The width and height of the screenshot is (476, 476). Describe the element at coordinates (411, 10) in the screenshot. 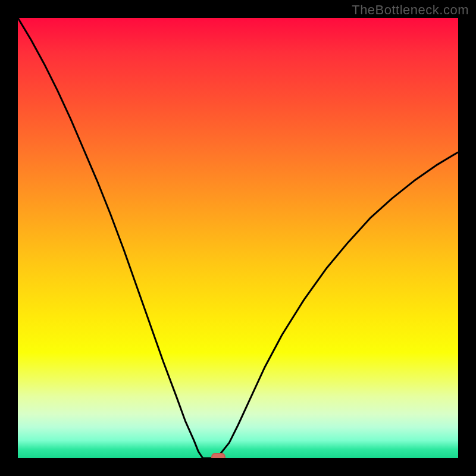

I see `watermark-text: TheBottleneck.com` at that location.